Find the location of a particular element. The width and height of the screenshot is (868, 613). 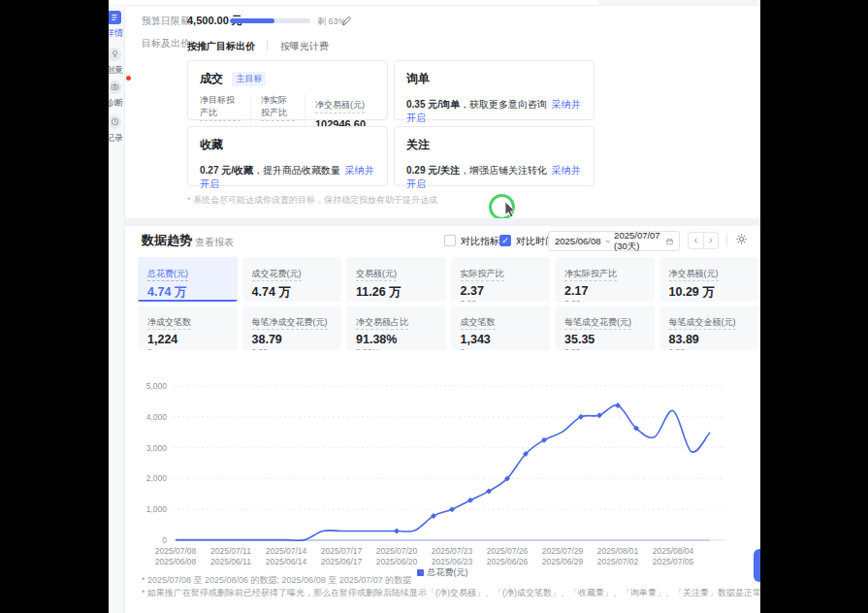

tab-bid-by-goal: 按推广目标出价 is located at coordinates (221, 47).